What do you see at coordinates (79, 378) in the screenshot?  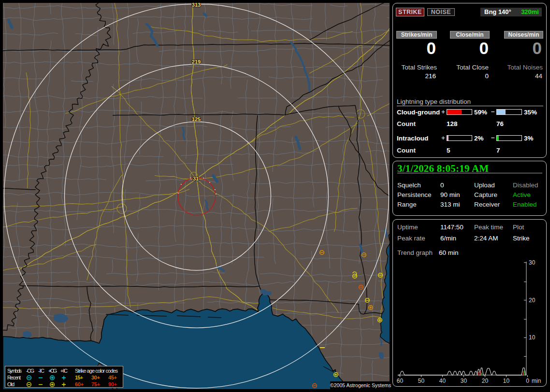 I see `svg-text: 15+` at bounding box center [79, 378].